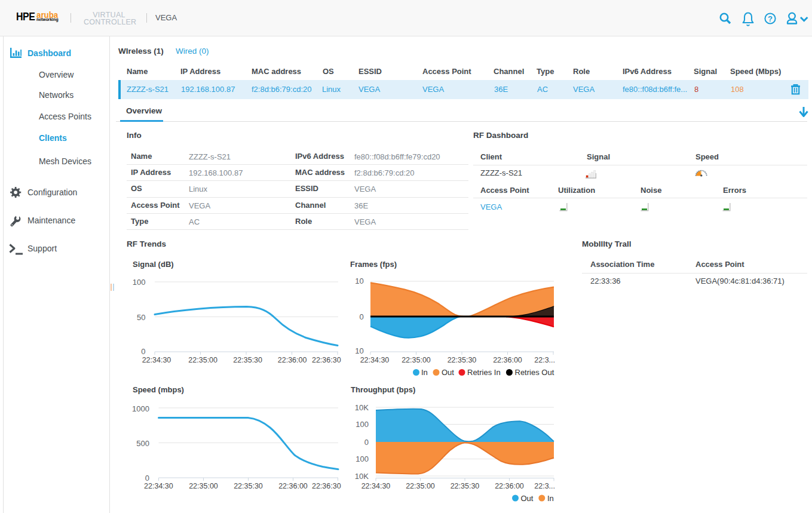 This screenshot has width=812, height=513. What do you see at coordinates (484, 373) in the screenshot?
I see `svg-text: Retries In` at bounding box center [484, 373].